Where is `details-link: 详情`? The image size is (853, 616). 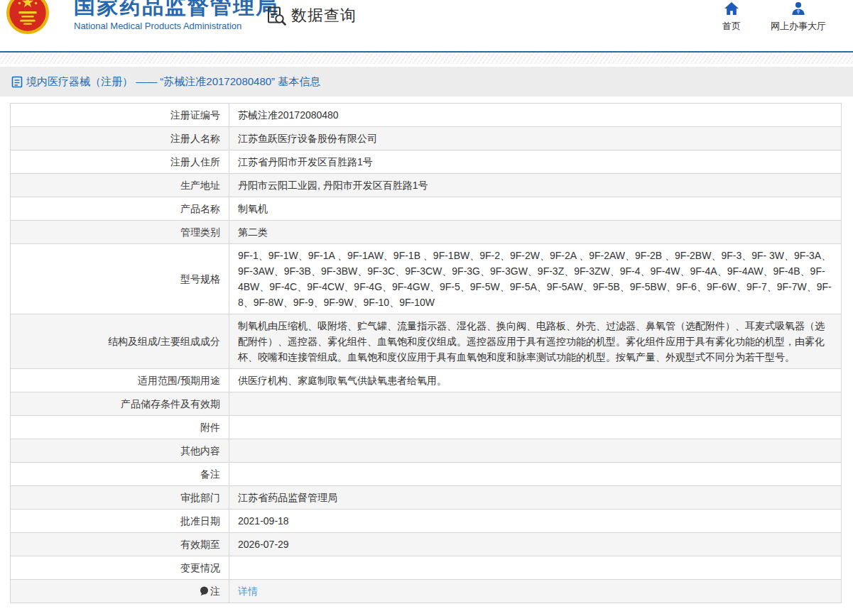
details-link: 详情 is located at coordinates (248, 591).